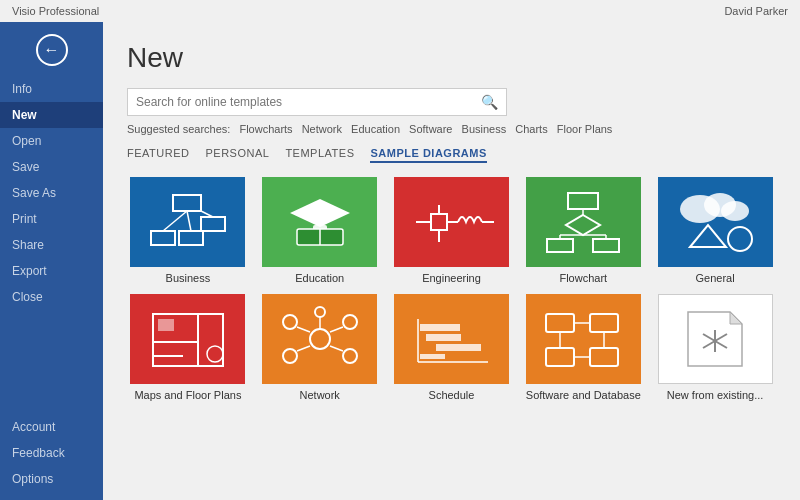  Describe the element at coordinates (320, 230) in the screenshot. I see `template-education: Education` at that location.